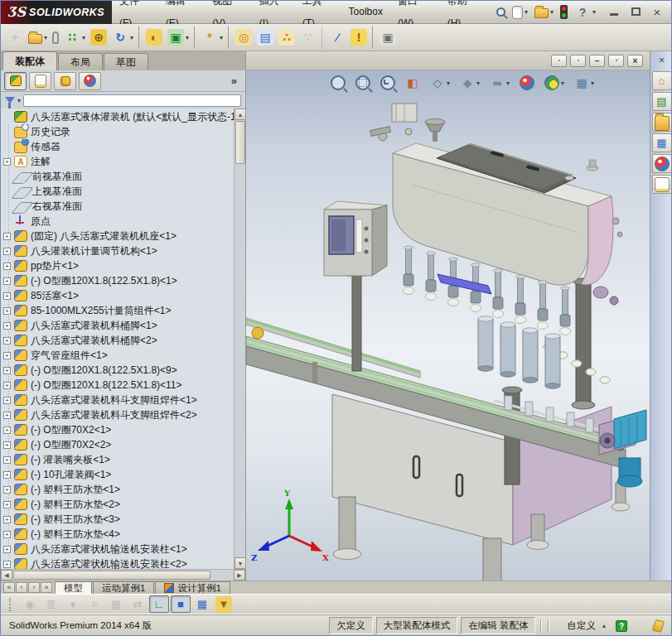 The image size is (672, 636). What do you see at coordinates (10, 100) in the screenshot?
I see `filter-funnel-icon` at bounding box center [10, 100].